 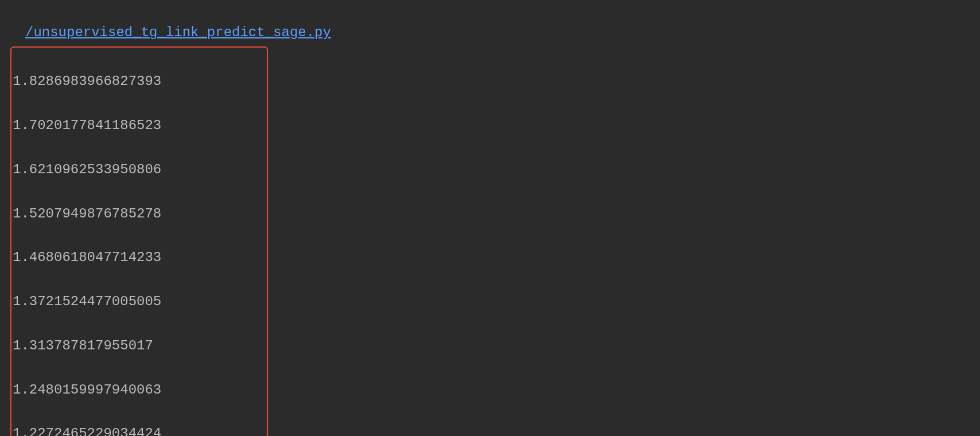 I want to click on loss-value: 1.2480159997940063, so click(x=140, y=390).